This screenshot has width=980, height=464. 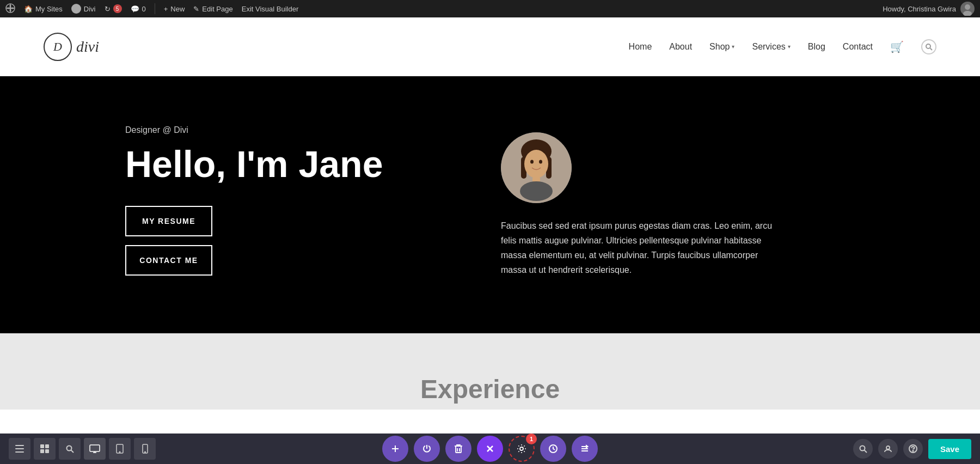 I want to click on vb-mobile-btn, so click(x=145, y=449).